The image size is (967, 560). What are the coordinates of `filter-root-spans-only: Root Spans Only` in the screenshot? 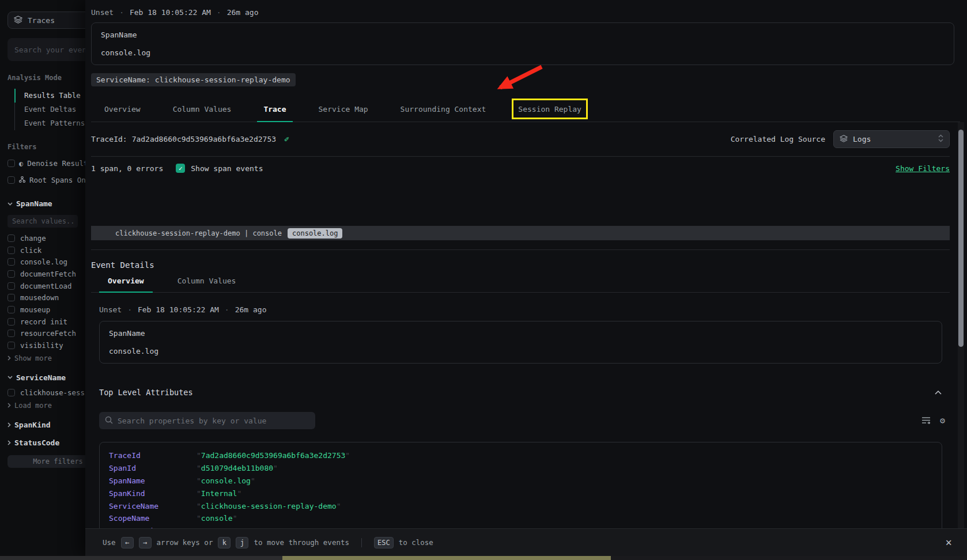 It's located at (46, 180).